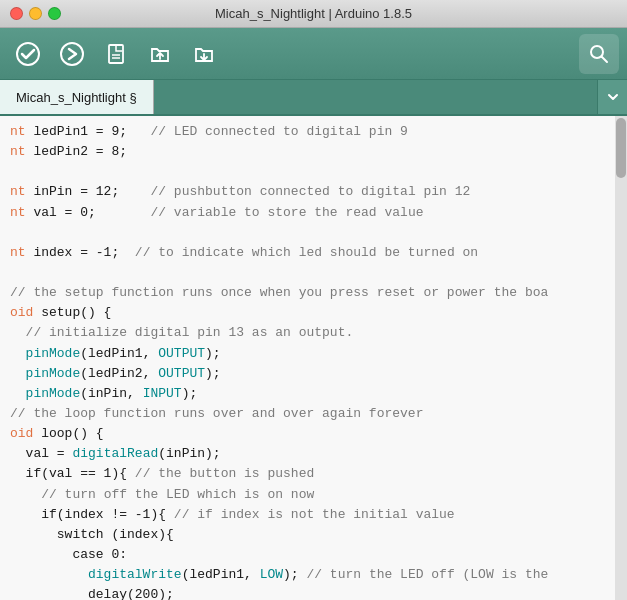  What do you see at coordinates (314, 434) in the screenshot?
I see `code-line: oid loop() {` at bounding box center [314, 434].